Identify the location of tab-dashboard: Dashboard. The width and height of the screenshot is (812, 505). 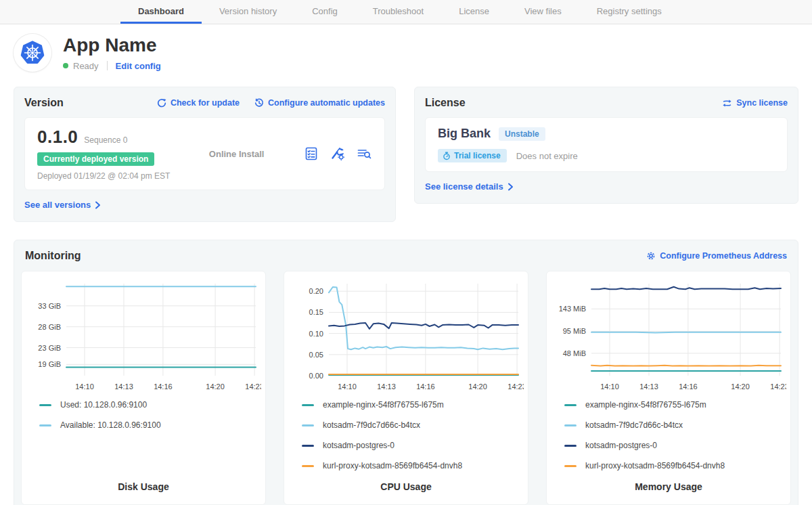
(161, 12).